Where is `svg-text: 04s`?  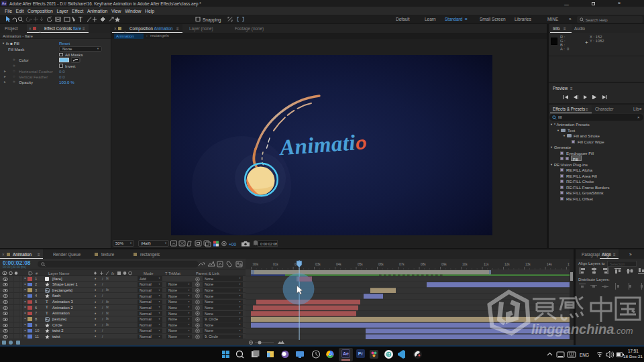 svg-text: 04s is located at coordinates (339, 264).